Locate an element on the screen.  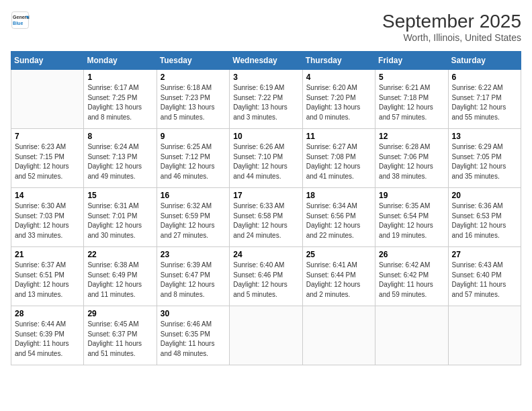
calendar-cell: 19Sunrise: 6:35 AM Sunset: 6:54 PM Dayli… is located at coordinates (412, 218).